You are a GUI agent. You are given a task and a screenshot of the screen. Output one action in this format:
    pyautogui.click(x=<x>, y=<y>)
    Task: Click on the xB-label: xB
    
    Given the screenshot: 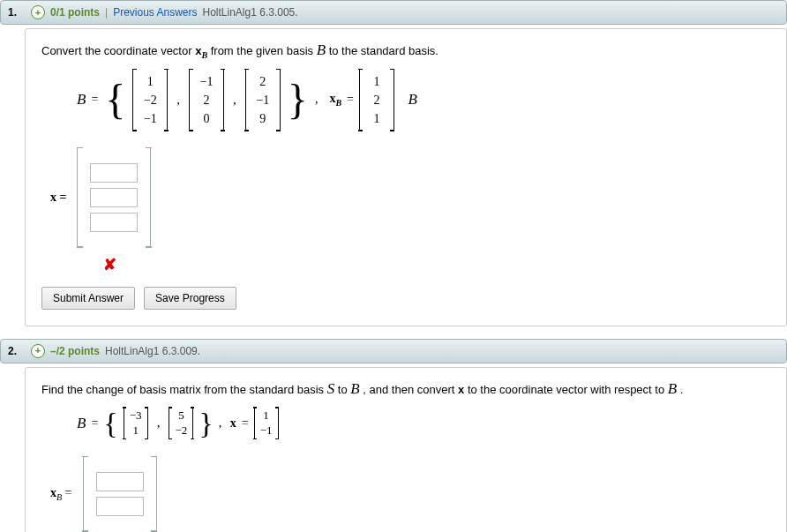 What is the action you would take?
    pyautogui.click(x=335, y=100)
    